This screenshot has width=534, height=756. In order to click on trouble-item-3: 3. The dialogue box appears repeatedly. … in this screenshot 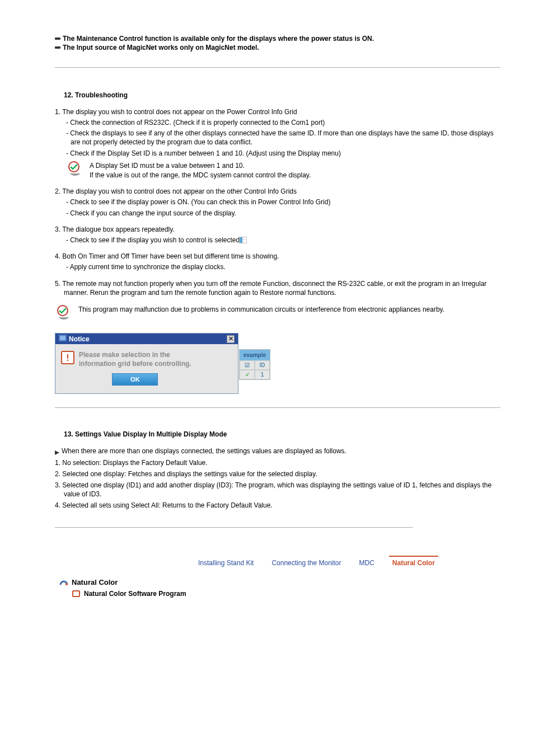, I will do `click(278, 235)`.